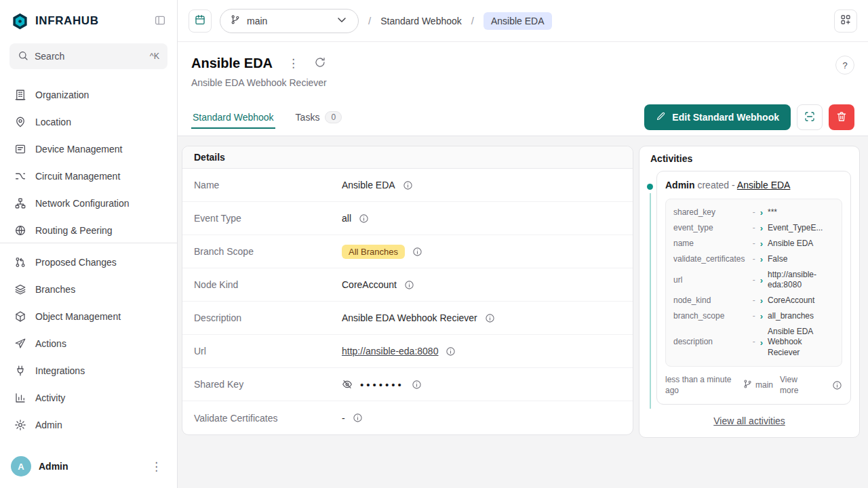  I want to click on sidebar-item-label: Network Configuration, so click(83, 203).